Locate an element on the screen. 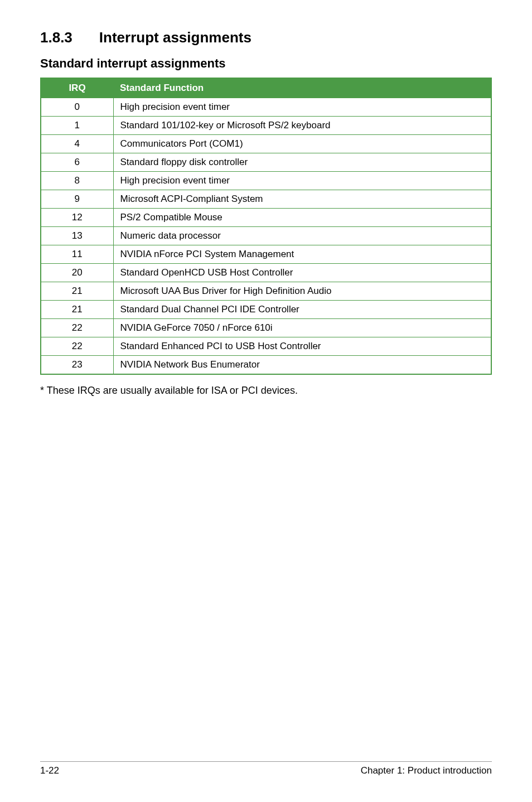  cell-function: PS/2 Compatible Mouse is located at coordinates (302, 218).